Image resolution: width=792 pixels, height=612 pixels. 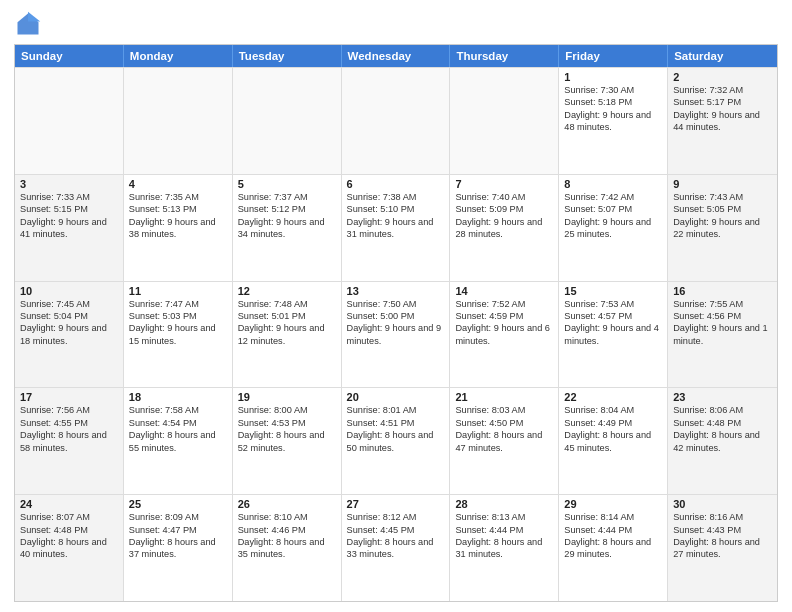 I want to click on calendar-cell: 13Sunrise: 7:50 AM Sunset: 5:00 PM Dayli…, so click(x=396, y=335).